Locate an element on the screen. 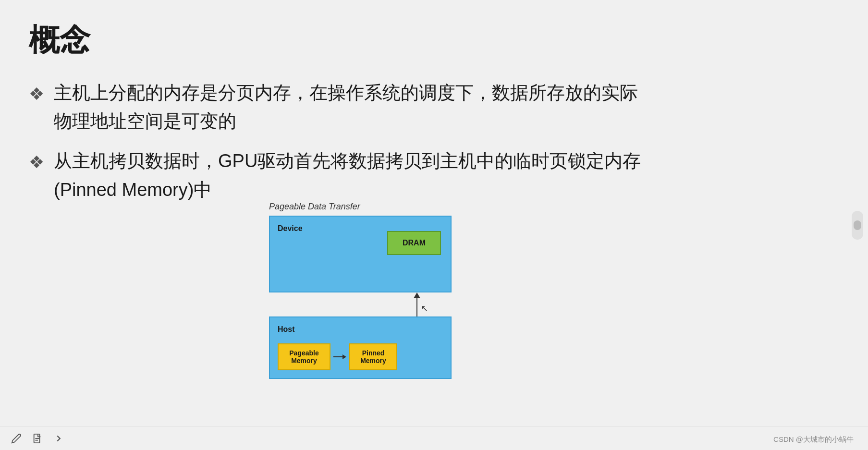 The width and height of the screenshot is (868, 450). bullet-text-1: 主机上分配的内存是分页内存，在操作系统的调度下，数据所存放的实际 物理地址空间是… is located at coordinates (447, 107).